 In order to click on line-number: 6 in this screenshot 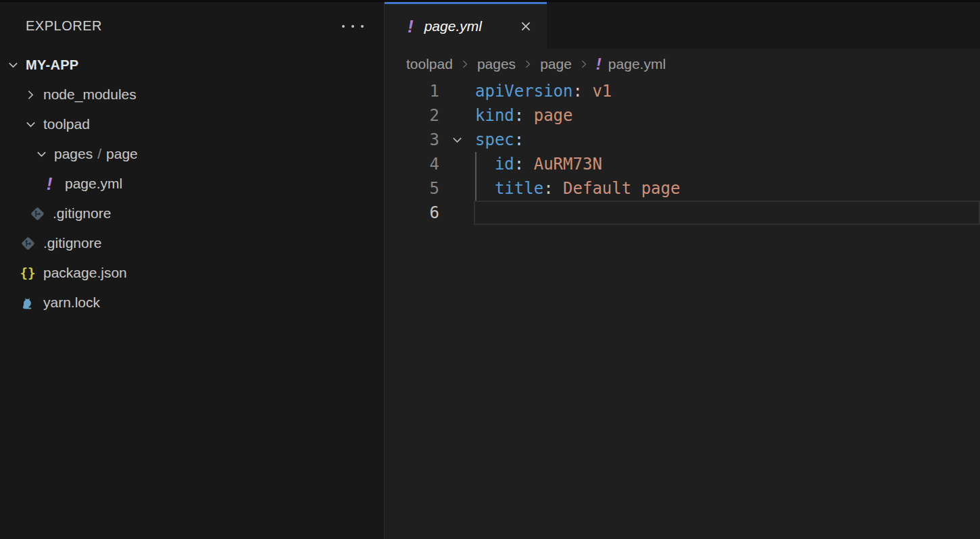, I will do `click(412, 213)`.